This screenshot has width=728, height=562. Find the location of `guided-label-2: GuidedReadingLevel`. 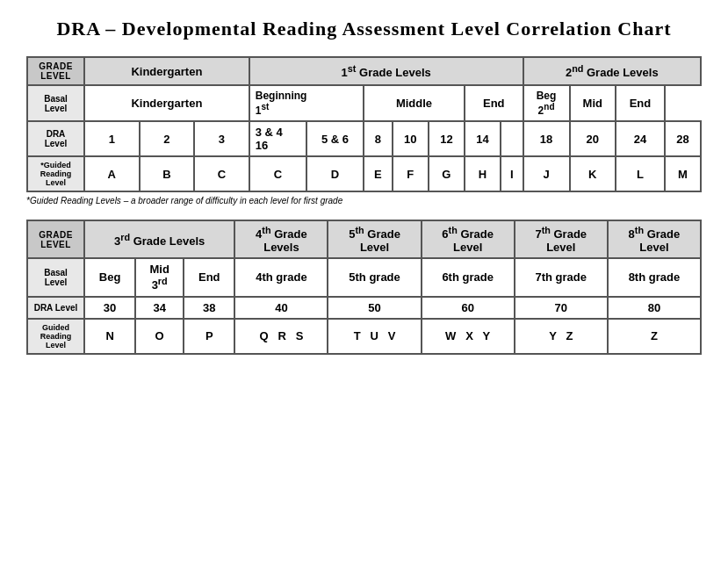

guided-label-2: GuidedReadingLevel is located at coordinates (56, 336).